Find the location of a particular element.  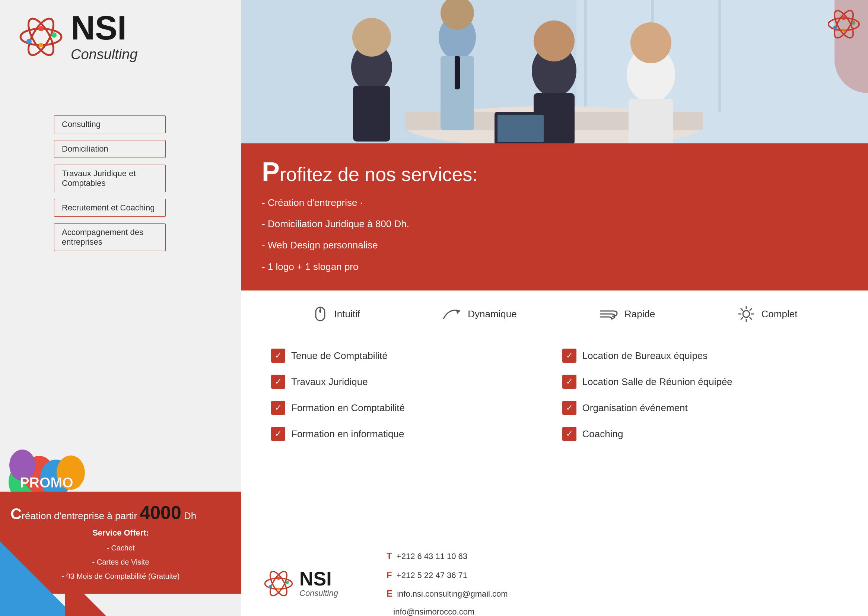

service-label-7: Formation en informatique is located at coordinates (347, 434).